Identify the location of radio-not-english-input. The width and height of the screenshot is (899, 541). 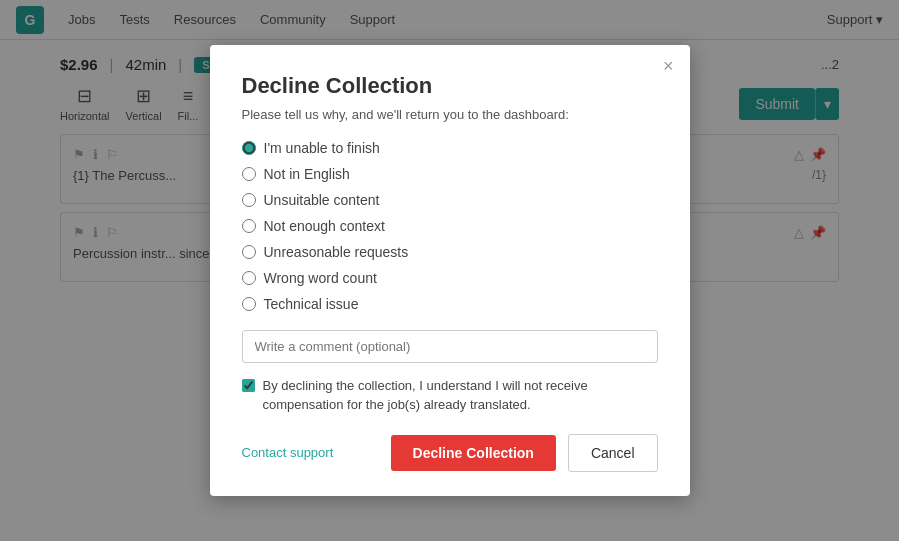
(249, 174).